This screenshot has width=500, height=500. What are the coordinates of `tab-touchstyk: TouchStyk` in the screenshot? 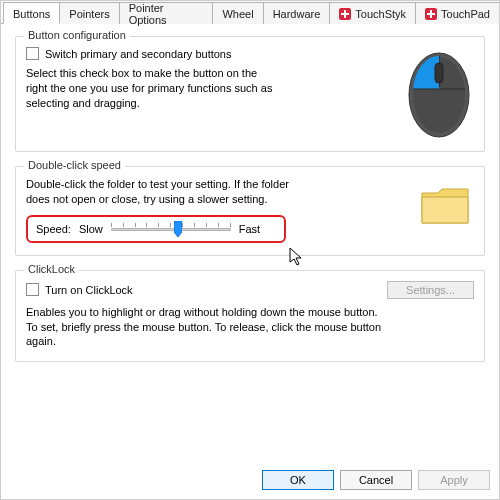 It's located at (372, 13).